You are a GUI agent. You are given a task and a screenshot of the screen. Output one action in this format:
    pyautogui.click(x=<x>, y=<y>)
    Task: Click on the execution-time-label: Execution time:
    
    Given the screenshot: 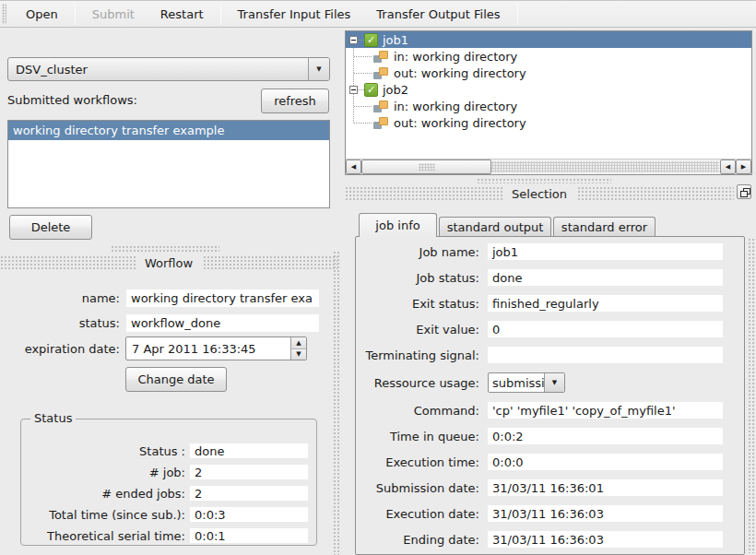 What is the action you would take?
    pyautogui.click(x=422, y=463)
    